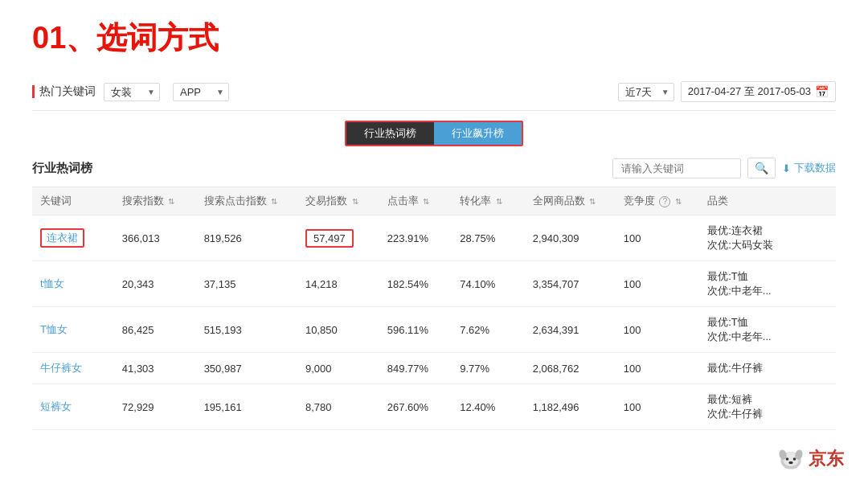 The height and width of the screenshot is (488, 868). Describe the element at coordinates (434, 407) in the screenshot. I see `table-row: 短裤女 72,929 195,161 8,780 267.60% 12.40% …` at that location.